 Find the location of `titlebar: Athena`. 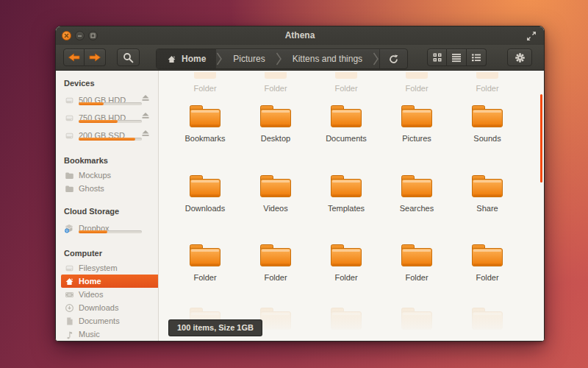

titlebar: Athena is located at coordinates (300, 35).